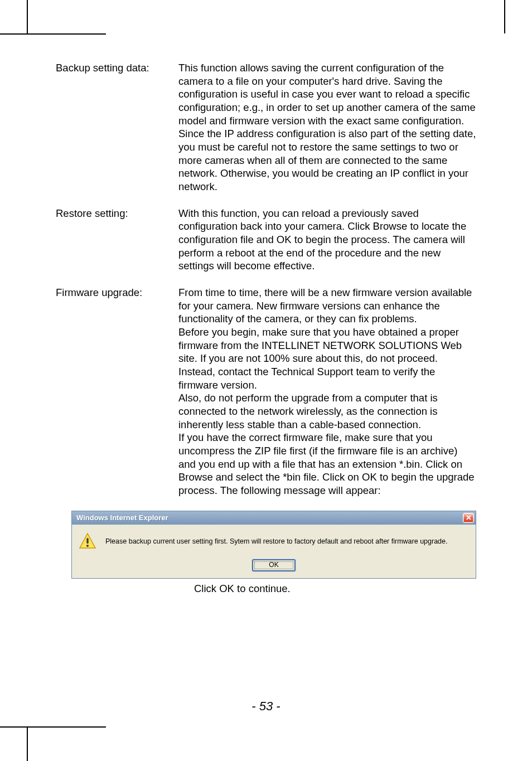 Image resolution: width=532 pixels, height=761 pixels. What do you see at coordinates (335, 589) in the screenshot?
I see `after-dialog-text: Click OK to continue.` at bounding box center [335, 589].